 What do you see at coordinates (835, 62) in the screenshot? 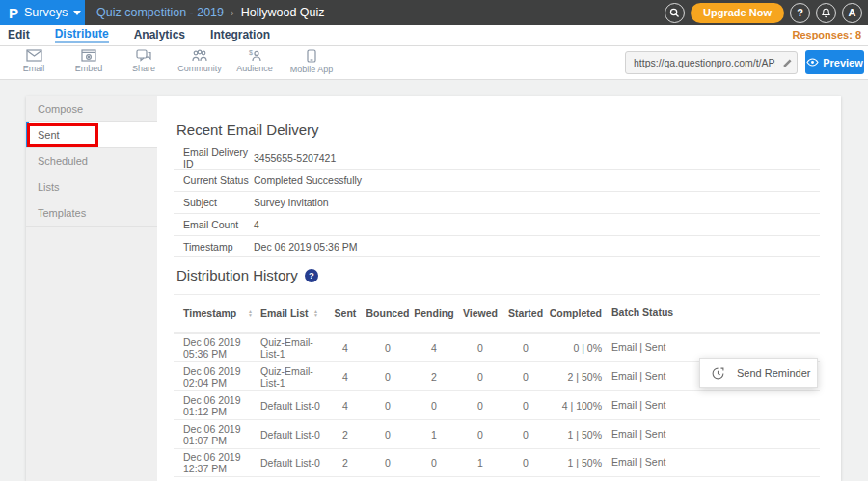
I see `preview-button: Preview` at bounding box center [835, 62].